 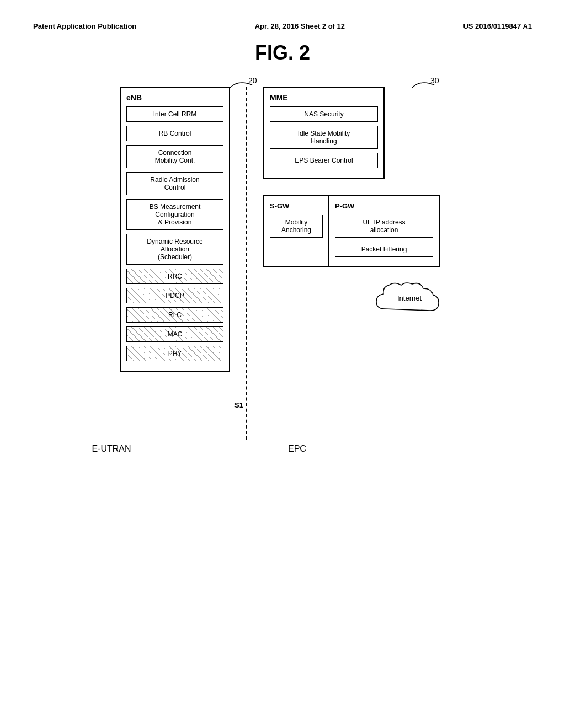 What do you see at coordinates (253, 81) in the screenshot?
I see `svg-text: 20` at bounding box center [253, 81].